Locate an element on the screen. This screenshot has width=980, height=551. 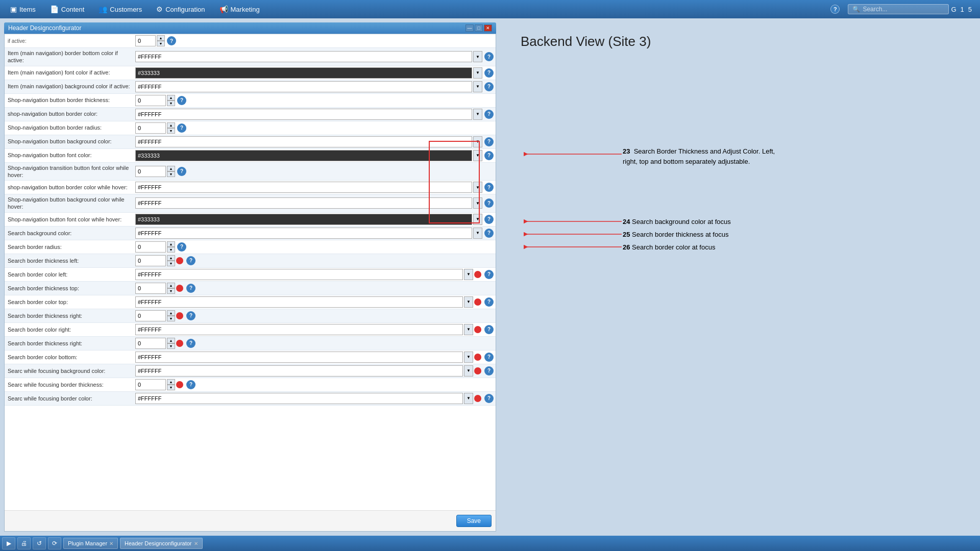
taskbar-tab-plugin-manager: Plugin Manager ✕ is located at coordinates (91, 543).